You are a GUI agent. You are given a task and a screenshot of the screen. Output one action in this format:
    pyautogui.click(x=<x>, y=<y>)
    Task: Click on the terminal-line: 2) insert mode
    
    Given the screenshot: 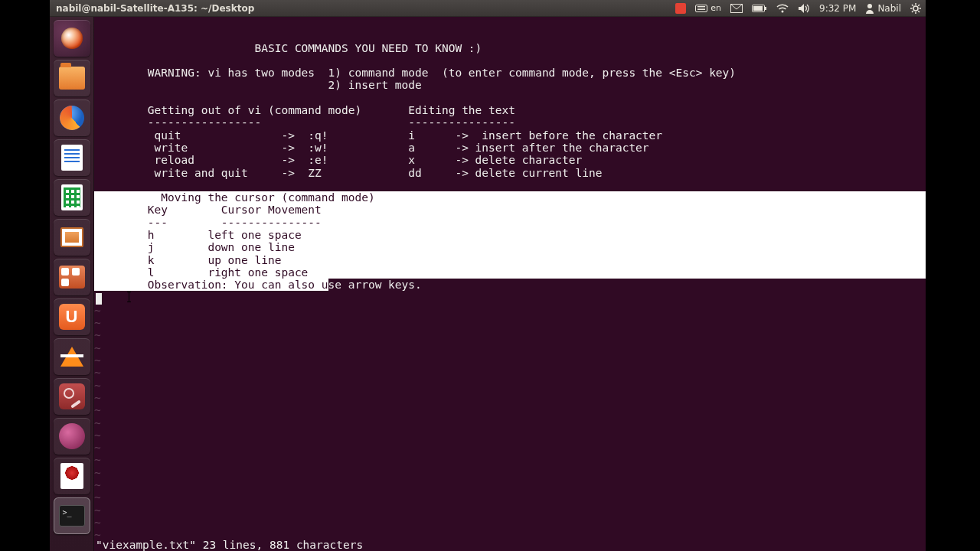 What is the action you would take?
    pyautogui.click(x=510, y=85)
    